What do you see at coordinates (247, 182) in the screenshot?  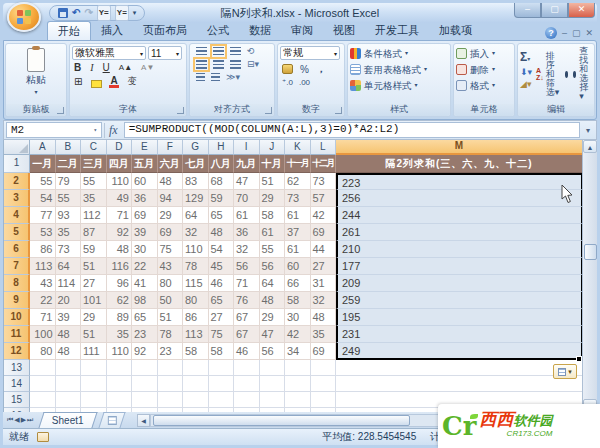 I see `cell: 47` at bounding box center [247, 182].